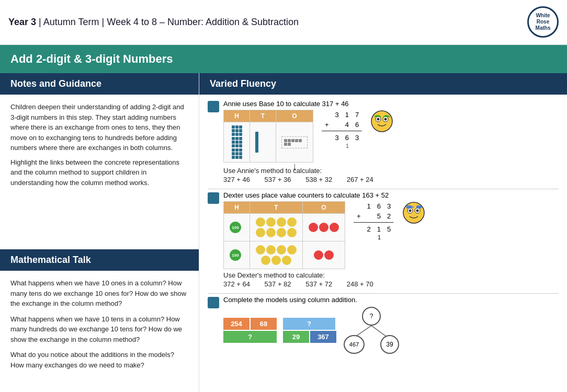 The width and height of the screenshot is (567, 392). I want to click on hto-row1-h, so click(237, 142).